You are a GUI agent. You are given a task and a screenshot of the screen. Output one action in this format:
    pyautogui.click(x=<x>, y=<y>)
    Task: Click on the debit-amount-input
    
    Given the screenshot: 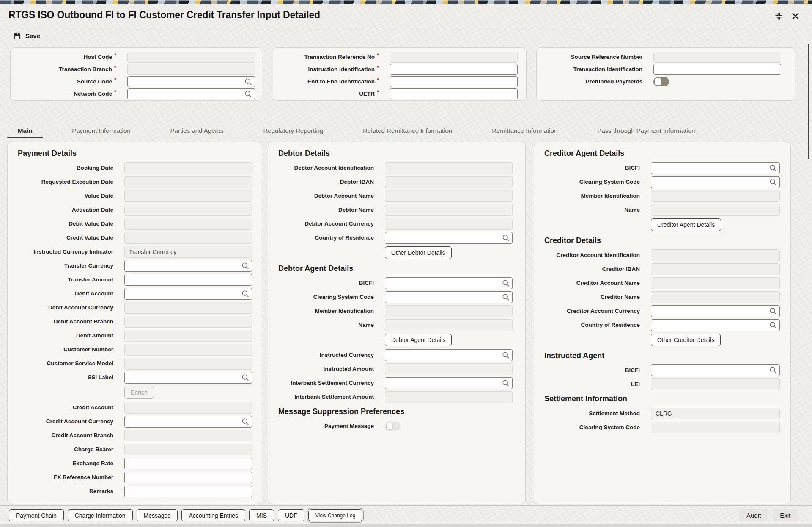 What is the action you would take?
    pyautogui.click(x=188, y=336)
    